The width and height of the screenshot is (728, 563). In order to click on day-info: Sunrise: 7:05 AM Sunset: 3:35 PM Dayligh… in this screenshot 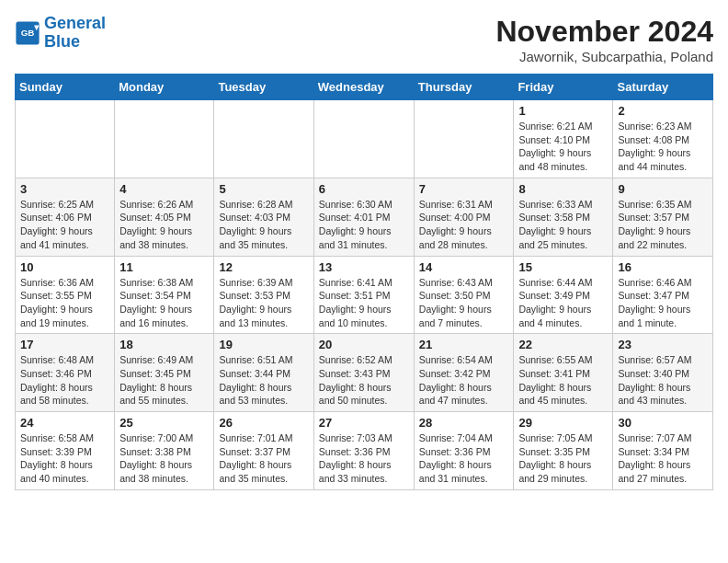, I will do `click(563, 458)`.